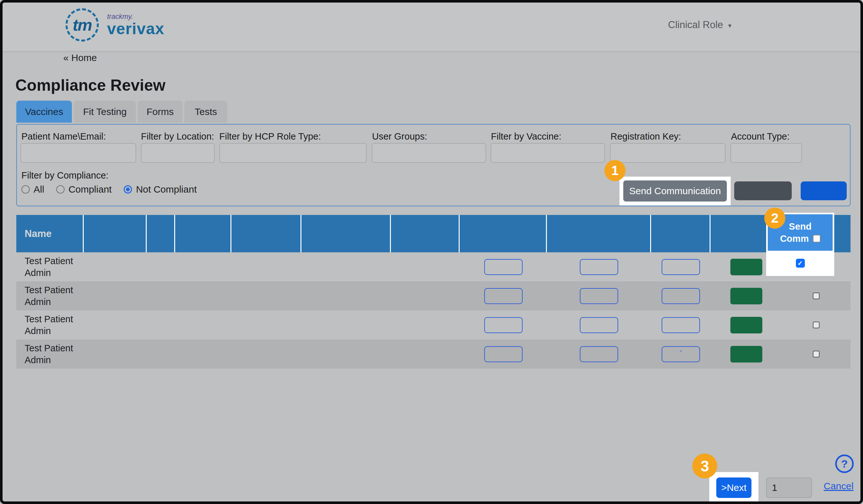  I want to click on page-number-input, so click(789, 488).